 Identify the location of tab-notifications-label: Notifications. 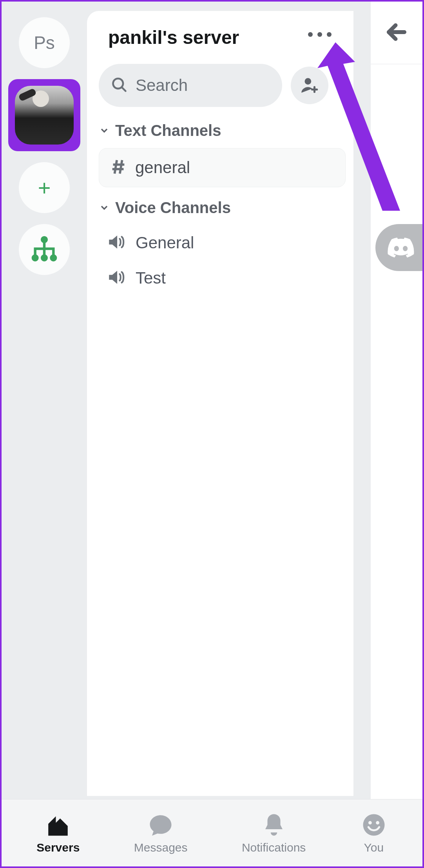
(274, 848).